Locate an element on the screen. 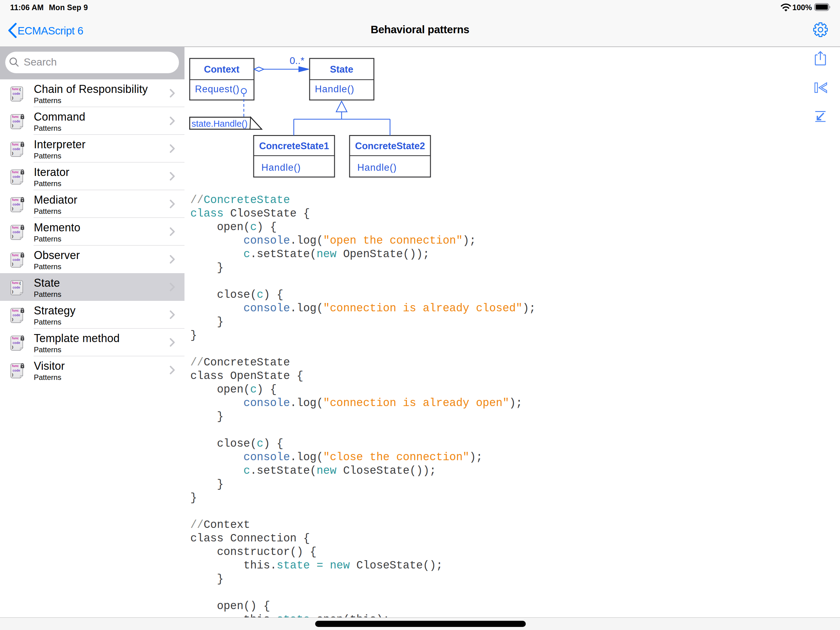 The width and height of the screenshot is (840, 630). svg-text: Request() is located at coordinates (217, 89).